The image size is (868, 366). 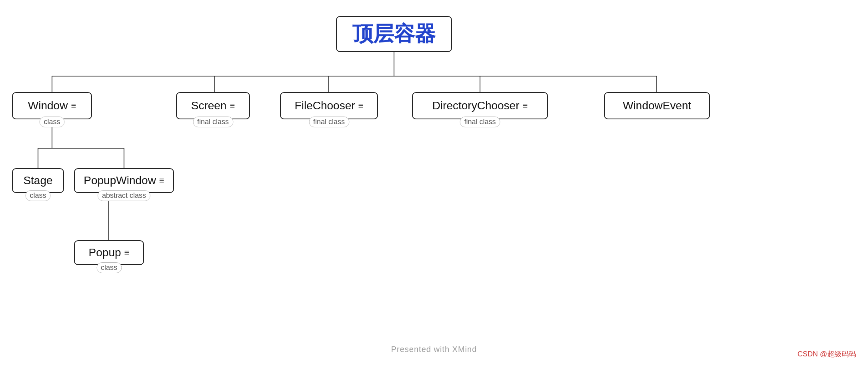 What do you see at coordinates (480, 122) in the screenshot?
I see `directorychooser-badge: final class` at bounding box center [480, 122].